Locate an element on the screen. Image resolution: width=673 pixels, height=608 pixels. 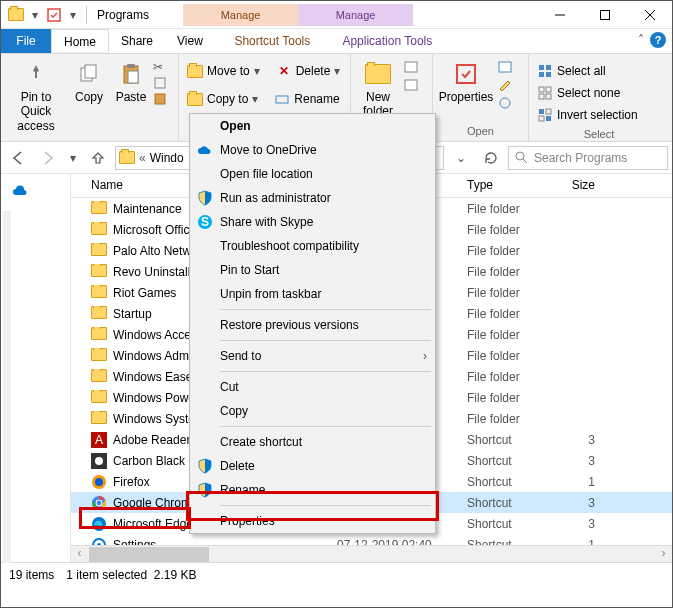
tab-view: View is located at coordinates (190, 41).